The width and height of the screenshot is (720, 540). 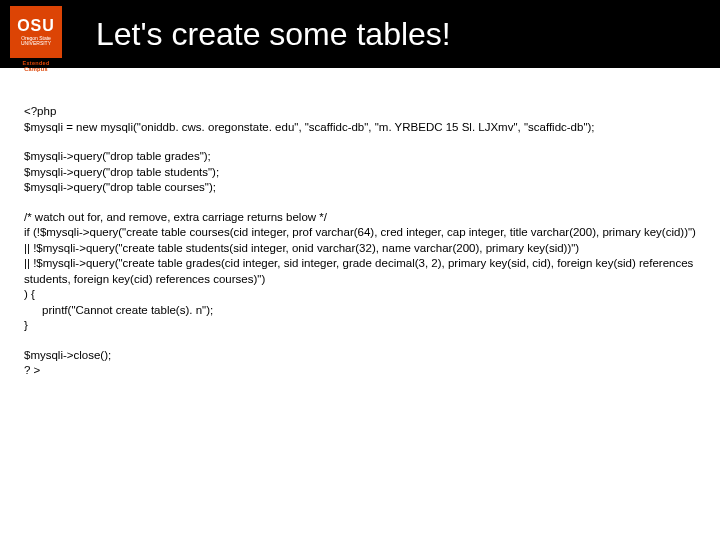 I want to click on code-line: printf("Cannot create table(s). n");, so click(x=360, y=311).